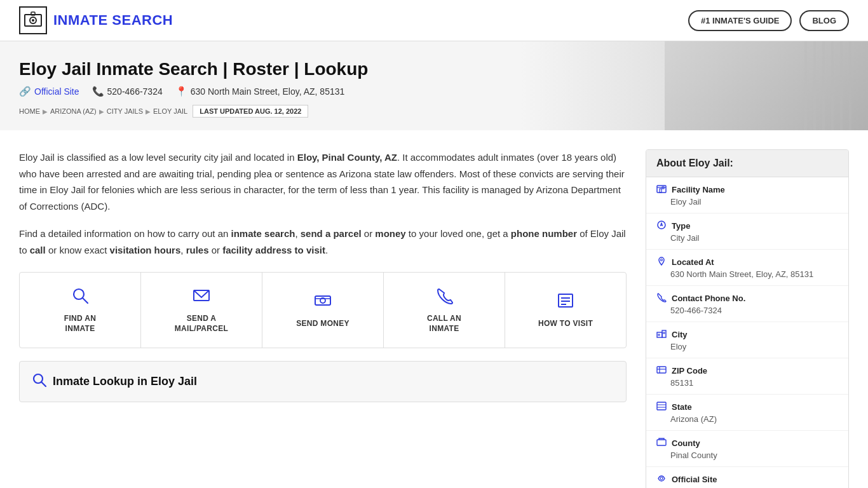  Describe the element at coordinates (96, 20) in the screenshot. I see `logo-area: INMATE SEARCH` at that location.